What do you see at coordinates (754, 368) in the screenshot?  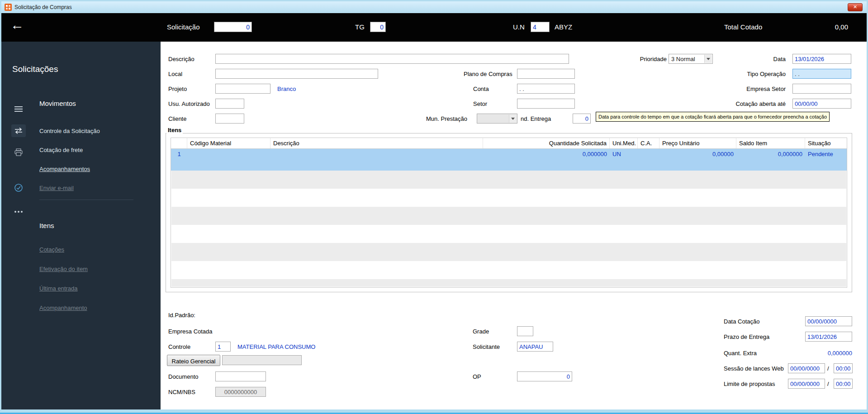 I see `sessao-lances-label: Sessão de lances Web` at bounding box center [754, 368].